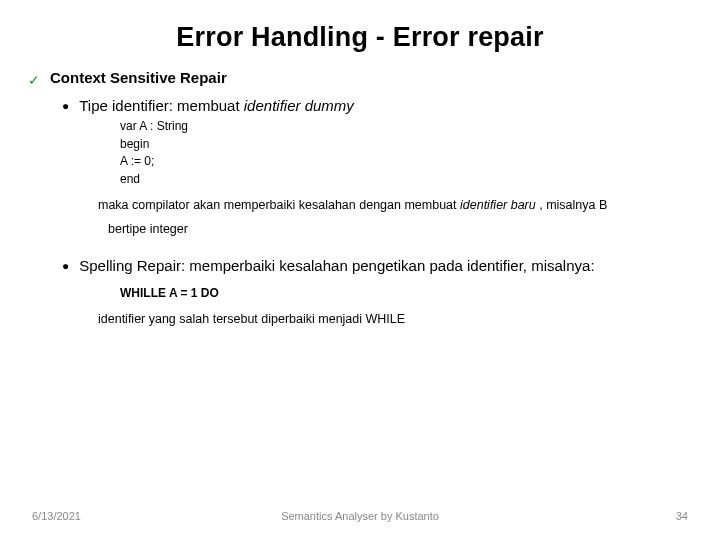 The image size is (720, 540). What do you see at coordinates (395, 319) in the screenshot?
I see `explanation-text: identifier yang salah tersebut diperbaik…` at bounding box center [395, 319].